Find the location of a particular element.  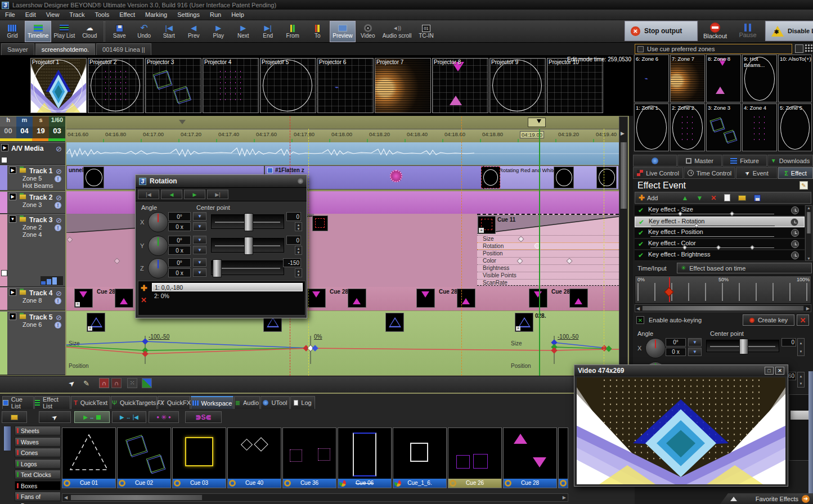

use-cue-zones-row: Use cue preferred zones is located at coordinates (713, 49).